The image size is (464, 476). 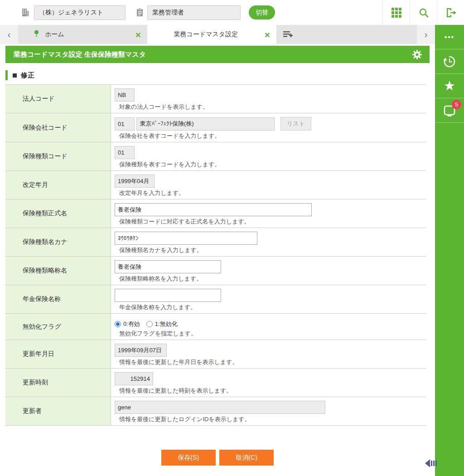 What do you see at coordinates (216, 355) in the screenshot?
I see `table-row-updated-date: 更新年月日 情報を最後に更新した年月日を表示します。` at bounding box center [216, 355].